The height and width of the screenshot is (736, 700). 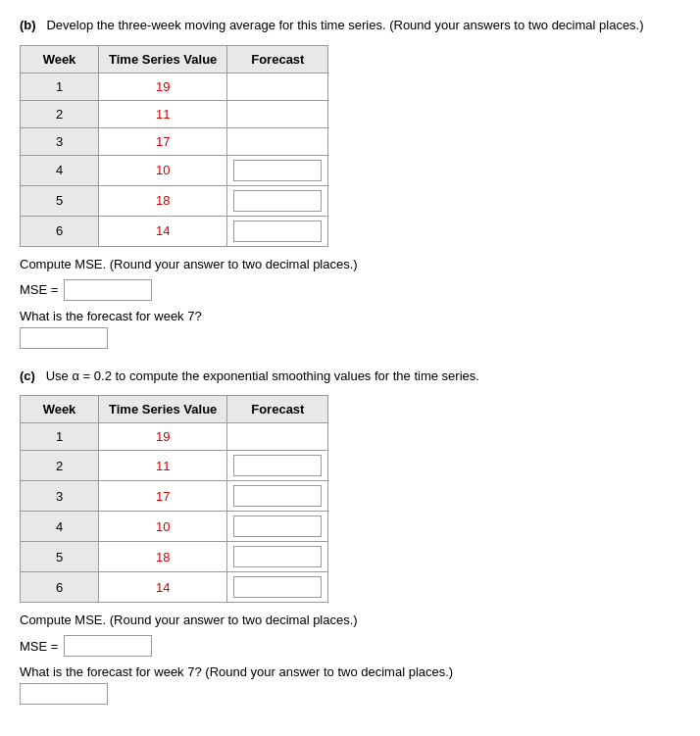 What do you see at coordinates (236, 672) in the screenshot?
I see `part-c-week7-label: What is the forecast for week 7? (Round …` at bounding box center [236, 672].